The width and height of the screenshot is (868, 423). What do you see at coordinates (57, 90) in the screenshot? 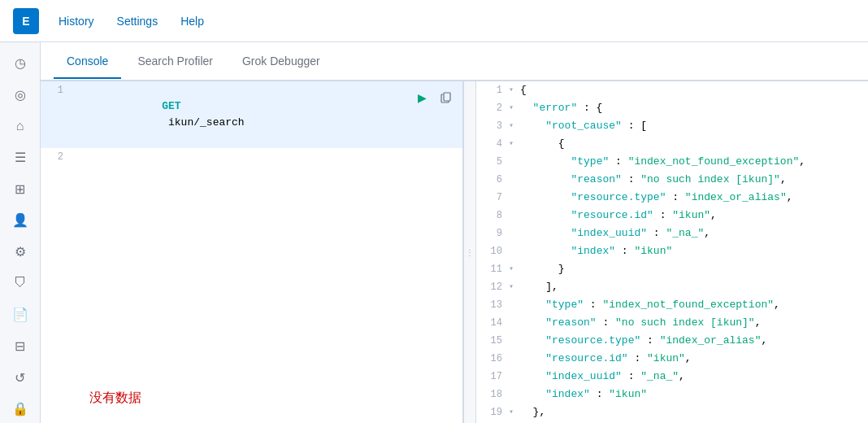
I see `line-num-1: 1` at bounding box center [57, 90].